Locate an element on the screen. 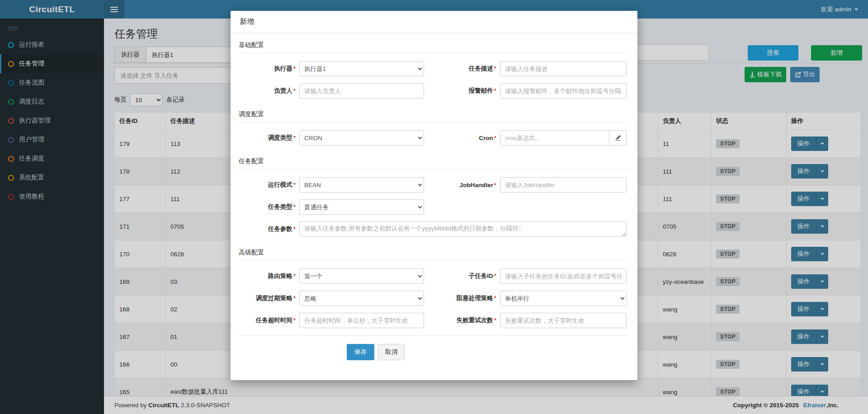 The image size is (868, 414). timeout-field-label: 任务超时时间* is located at coordinates (267, 320).